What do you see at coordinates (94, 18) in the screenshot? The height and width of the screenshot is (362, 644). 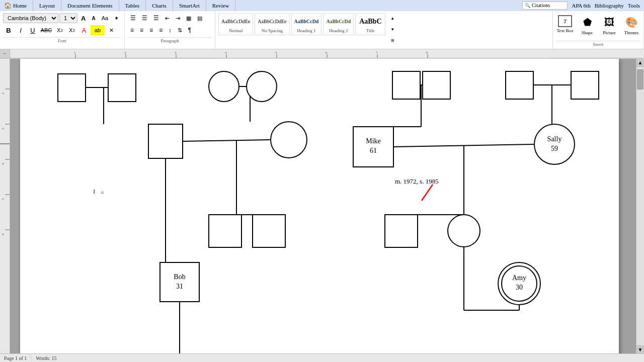 I see `font-shrink-btn: A` at bounding box center [94, 18].